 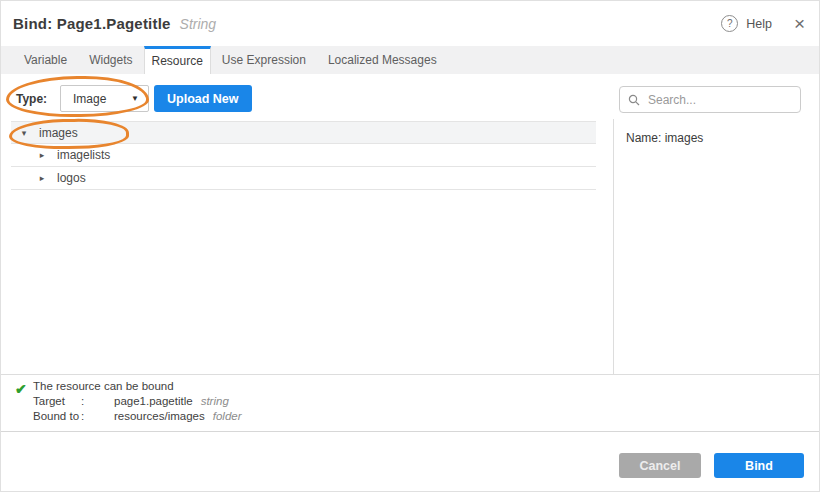 I want to click on target-value: page1.pagetitle, so click(x=154, y=402).